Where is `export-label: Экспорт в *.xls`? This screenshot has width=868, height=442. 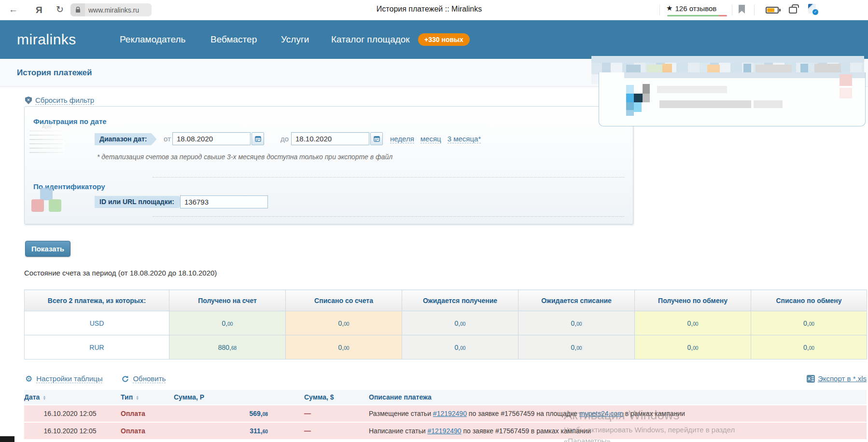 export-label: Экспорт в *.xls is located at coordinates (842, 378).